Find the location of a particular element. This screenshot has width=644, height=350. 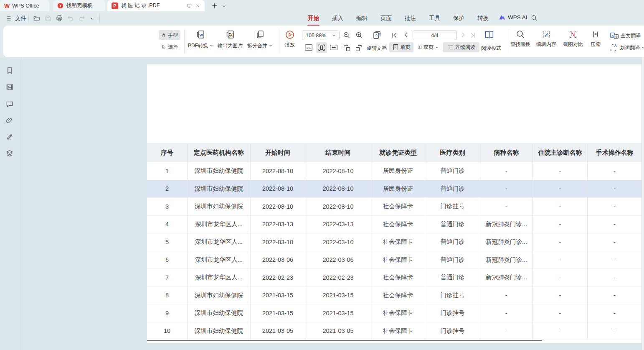

single-page-button: 单页 is located at coordinates (401, 47).